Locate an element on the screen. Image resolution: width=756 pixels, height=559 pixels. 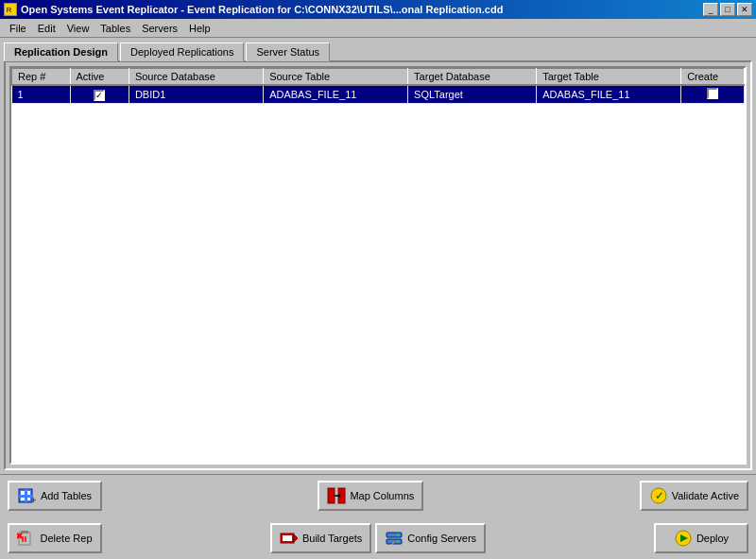
cell-rep-num: 1 is located at coordinates (42, 94).